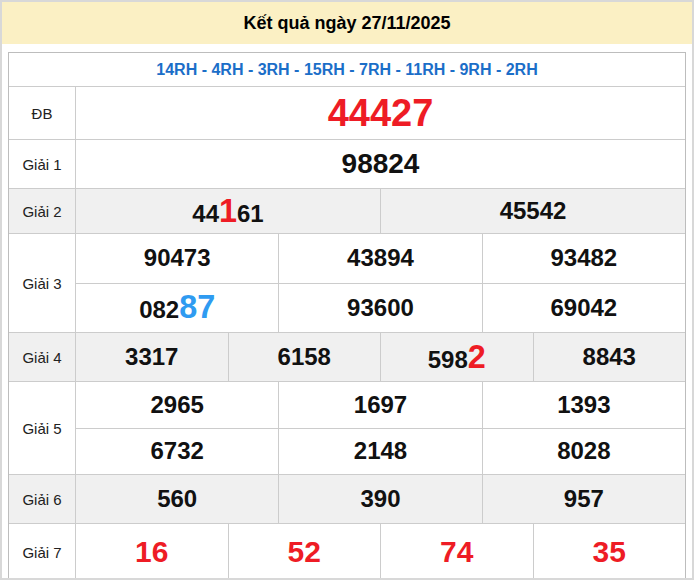  Describe the element at coordinates (380, 357) in the screenshot. I see `prize-line: 3317615859828843` at that location.